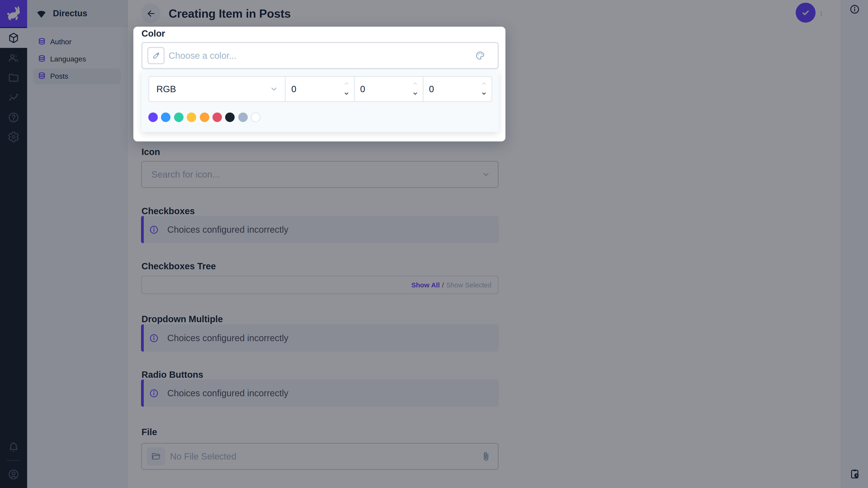 This screenshot has height=488, width=868. Describe the element at coordinates (294, 89) in the screenshot. I see `color-value-r: 0` at that location.